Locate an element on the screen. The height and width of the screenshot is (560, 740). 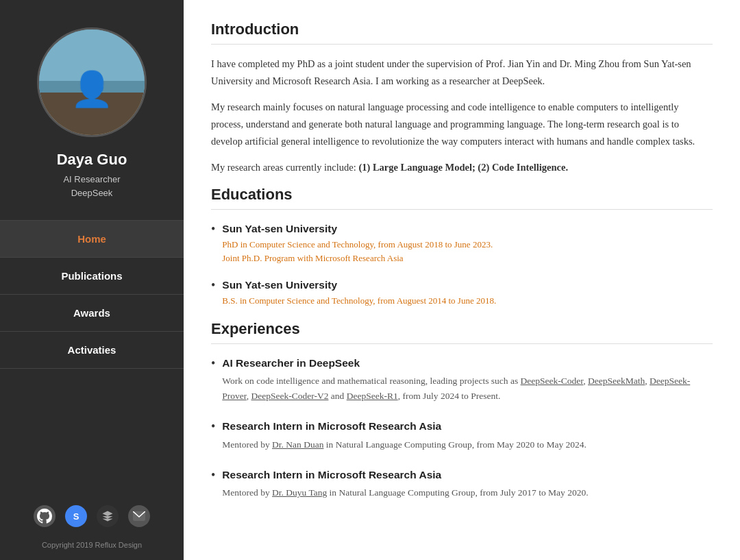
github-icon is located at coordinates (45, 516).